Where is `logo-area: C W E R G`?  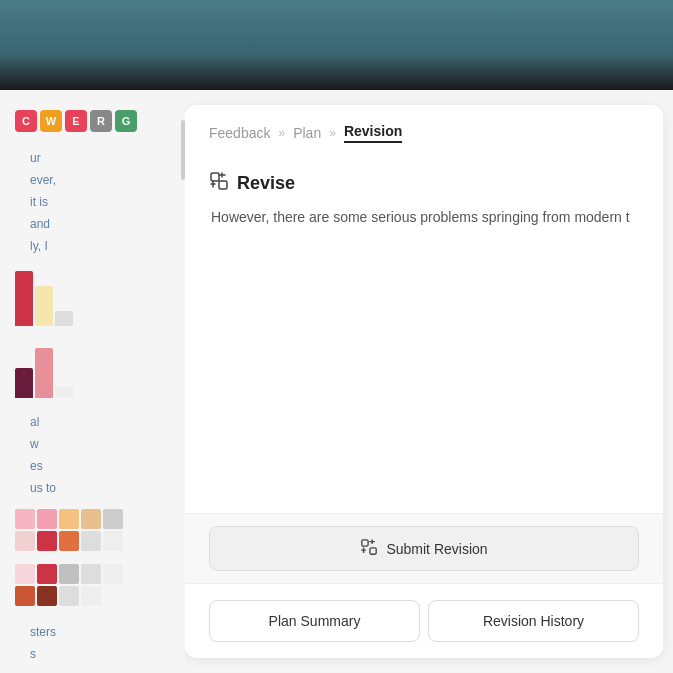 logo-area: C W E R G is located at coordinates (92, 124).